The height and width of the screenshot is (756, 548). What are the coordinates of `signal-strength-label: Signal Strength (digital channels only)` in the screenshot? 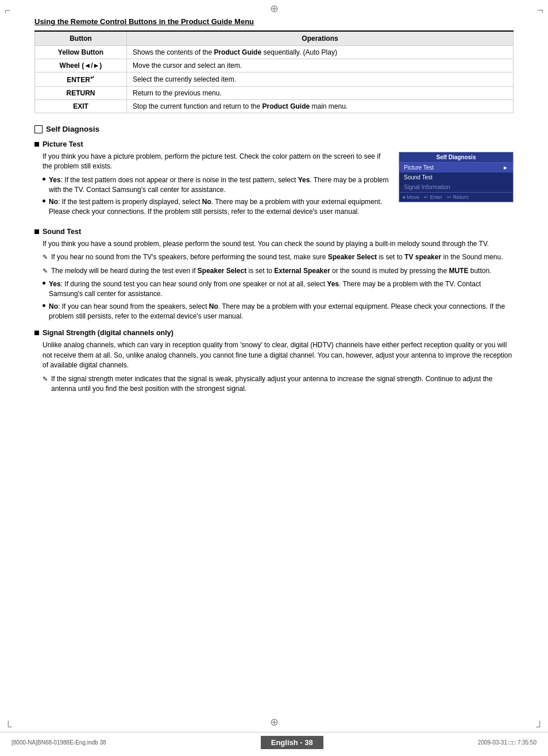 It's located at (108, 333).